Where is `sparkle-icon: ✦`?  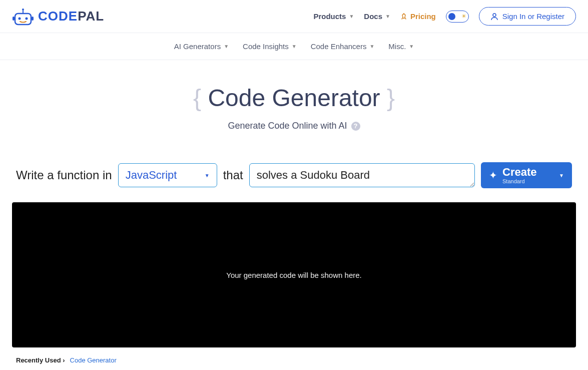 sparkle-icon: ✦ is located at coordinates (493, 175).